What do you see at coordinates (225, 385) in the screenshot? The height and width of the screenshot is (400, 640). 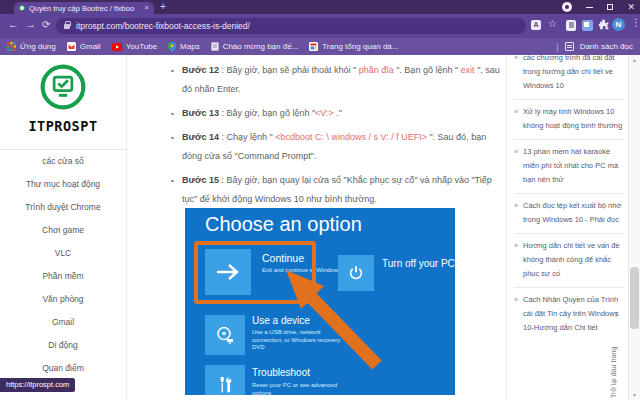 I see `troubleshoot-icon` at bounding box center [225, 385].